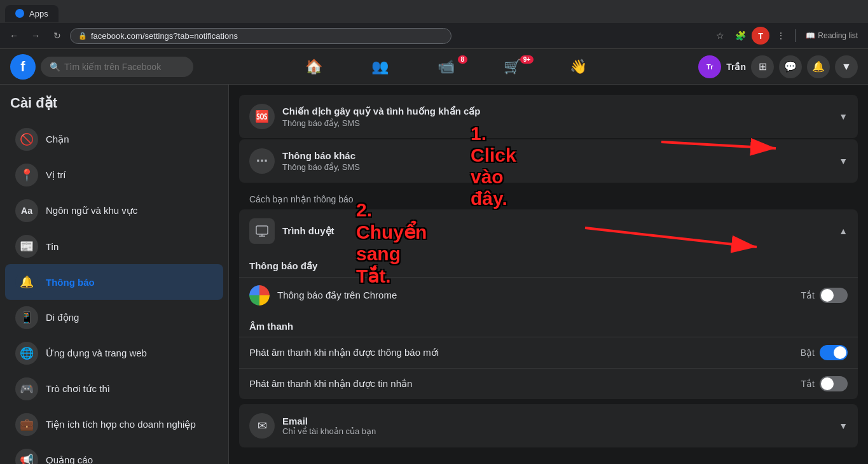 The image size is (868, 464). Describe the element at coordinates (762, 67) in the screenshot. I see `apps-icon-btn: ⊞` at that location.